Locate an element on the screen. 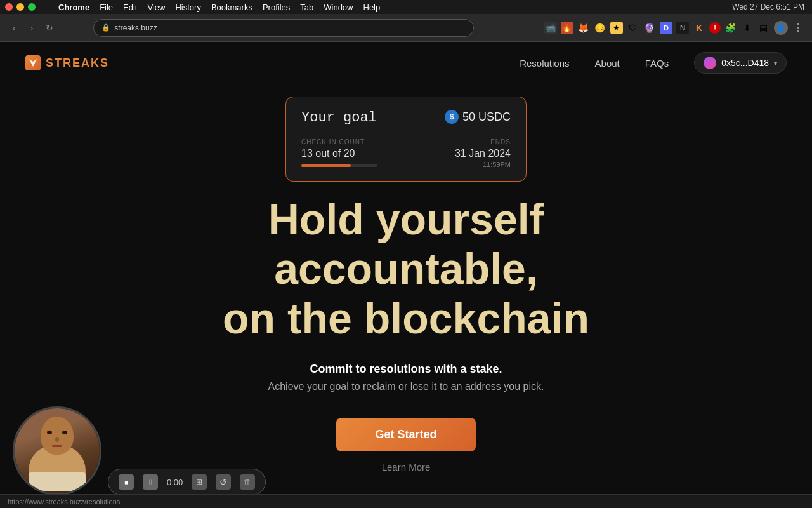 This screenshot has width=812, height=508. browser-toolbar: 📹 🔥 🦊 😊 ★ 🛡 🔮 D N K ! 🧩 ⬇ ▤ 👤 ⋮ is located at coordinates (674, 28).